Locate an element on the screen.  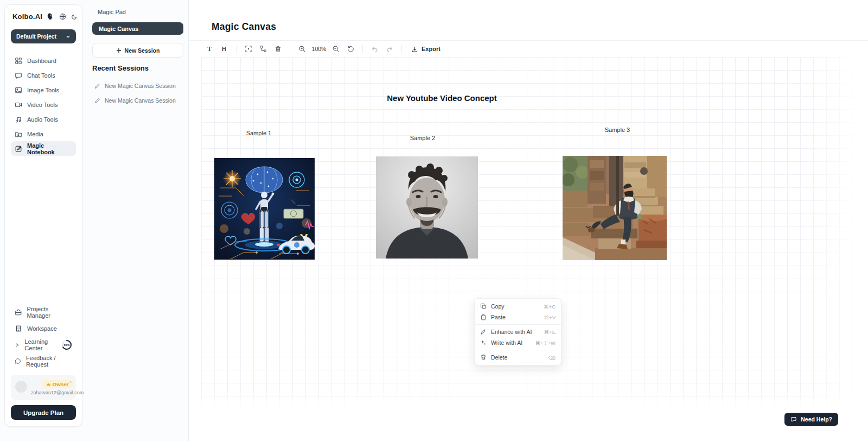
brand-logo: Kolbo.AI is located at coordinates (27, 16).